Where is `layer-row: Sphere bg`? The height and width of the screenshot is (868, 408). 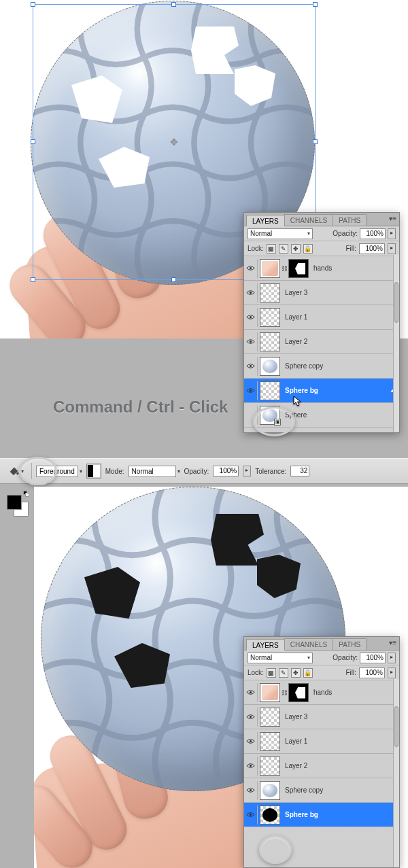
layer-row: Sphere bg is located at coordinates (322, 815).